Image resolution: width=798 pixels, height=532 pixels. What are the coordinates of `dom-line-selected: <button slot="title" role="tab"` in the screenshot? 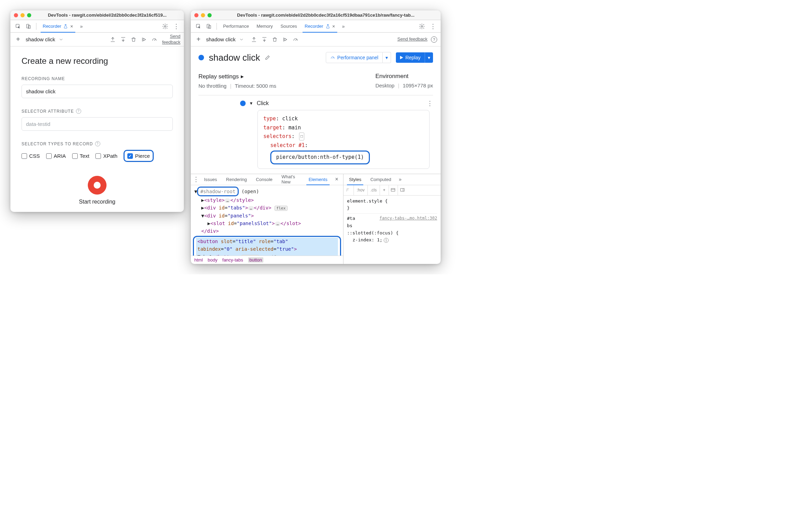 It's located at (267, 241).